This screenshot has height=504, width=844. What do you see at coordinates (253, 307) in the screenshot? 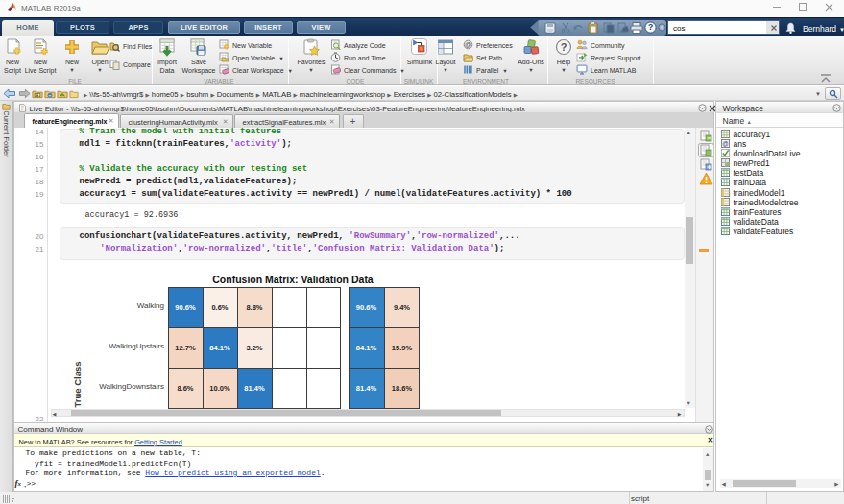
I see `svg-text: 8.8%` at bounding box center [253, 307].